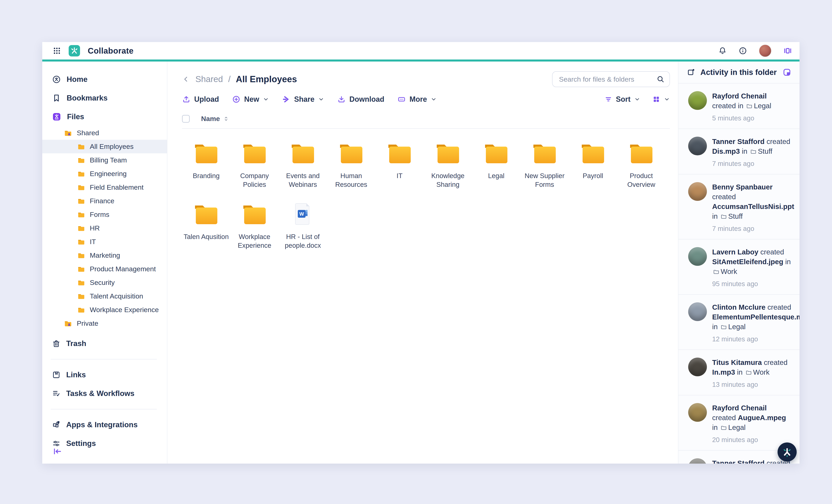 This screenshot has height=504, width=832. I want to click on private-folder-icon, so click(68, 323).